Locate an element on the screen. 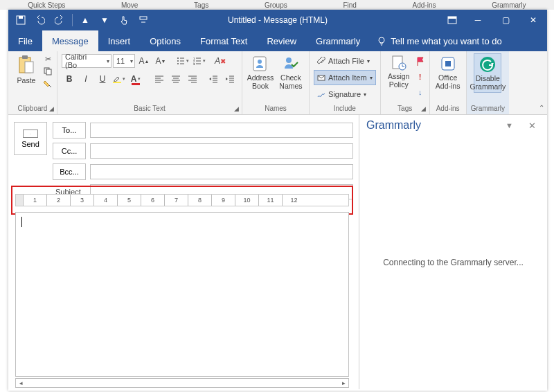 This screenshot has height=392, width=554. tags-dialog-launcher: ◢ is located at coordinates (424, 109).